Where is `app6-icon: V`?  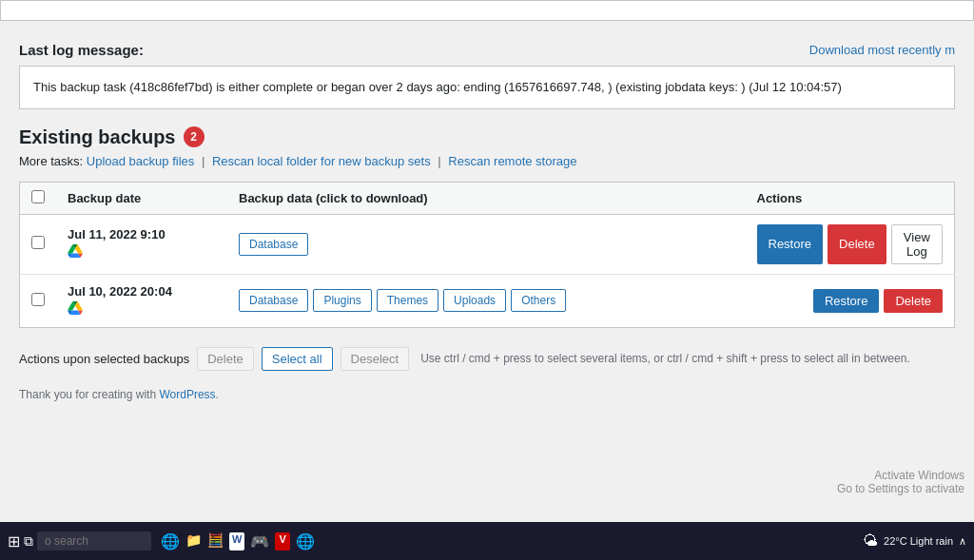
app6-icon: V is located at coordinates (282, 542).